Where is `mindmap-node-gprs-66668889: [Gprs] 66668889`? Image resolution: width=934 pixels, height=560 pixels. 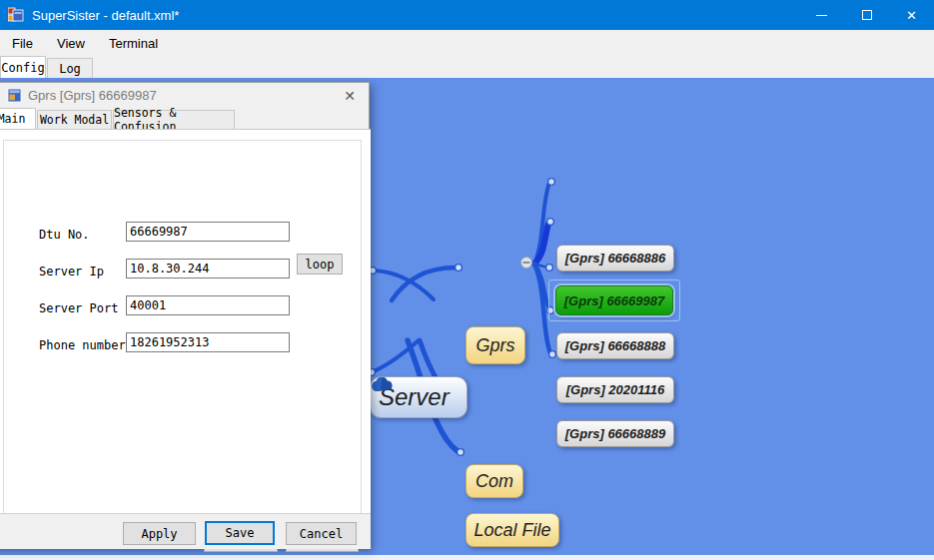
mindmap-node-gprs-66668889: [Gprs] 66668889 is located at coordinates (615, 433).